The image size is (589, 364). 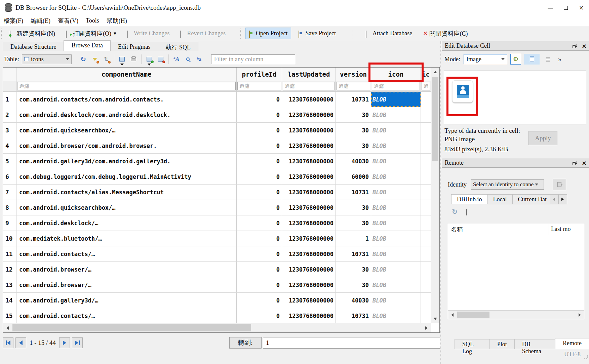 I want to click on row-number: 11, so click(x=10, y=254).